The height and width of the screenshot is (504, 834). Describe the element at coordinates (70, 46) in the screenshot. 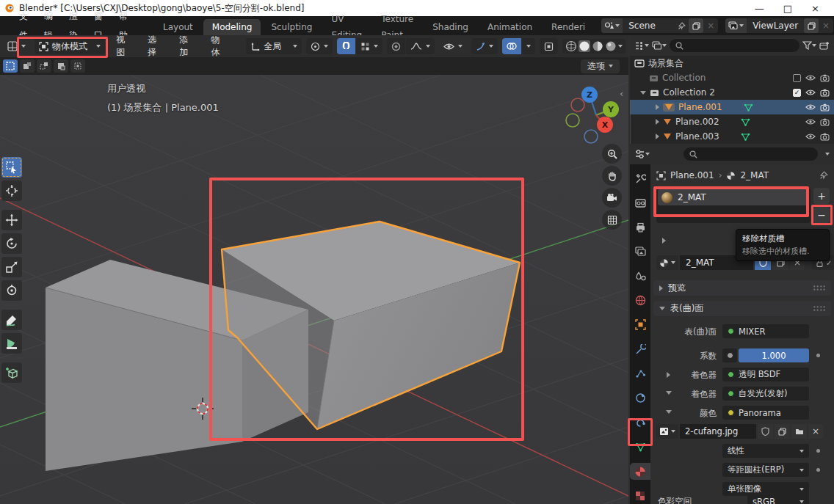

I see `mode-dropdown: 物体模式` at that location.